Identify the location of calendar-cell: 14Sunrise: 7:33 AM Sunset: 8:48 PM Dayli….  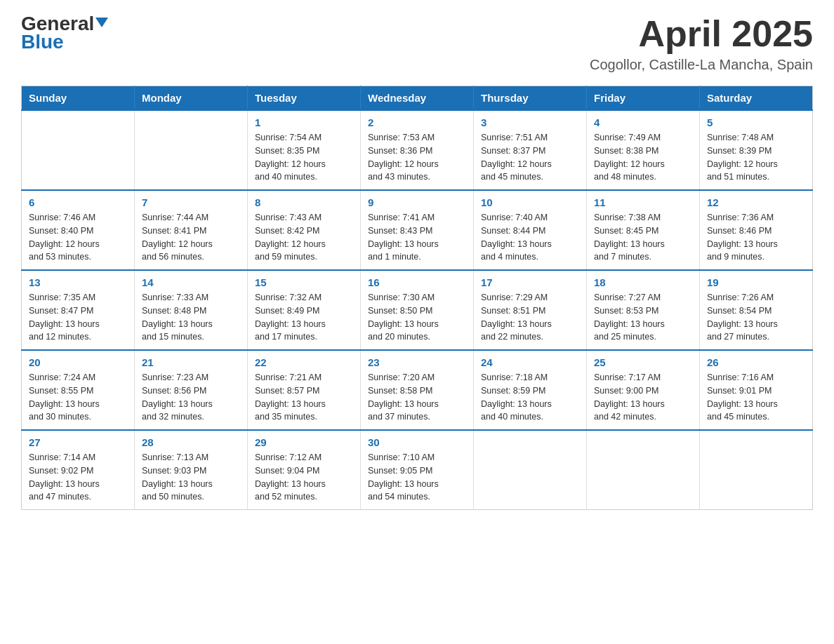
(191, 310).